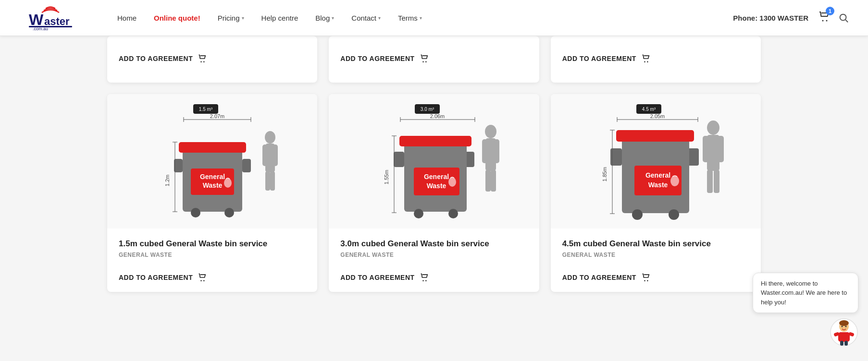  What do you see at coordinates (607, 60) in the screenshot?
I see `add-to-agreement-top-2: ADD TO AGREEMENT` at bounding box center [607, 60].